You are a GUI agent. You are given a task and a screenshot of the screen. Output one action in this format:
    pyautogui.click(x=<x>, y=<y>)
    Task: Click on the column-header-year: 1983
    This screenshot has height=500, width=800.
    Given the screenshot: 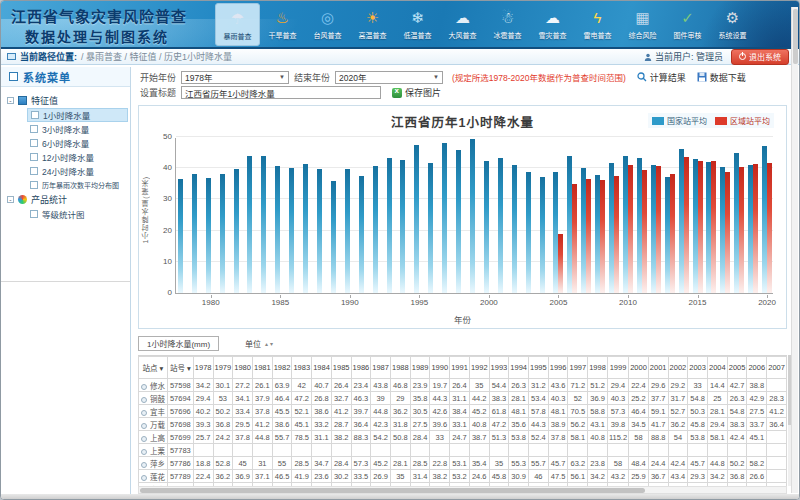 What is the action you would take?
    pyautogui.click(x=302, y=368)
    